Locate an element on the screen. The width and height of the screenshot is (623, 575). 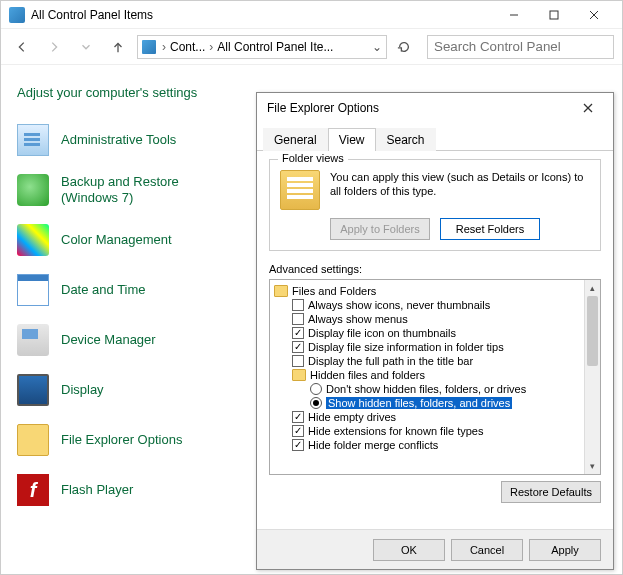
tree-item-size-tips: Display file size information in folder … is located at coordinates (427, 347).